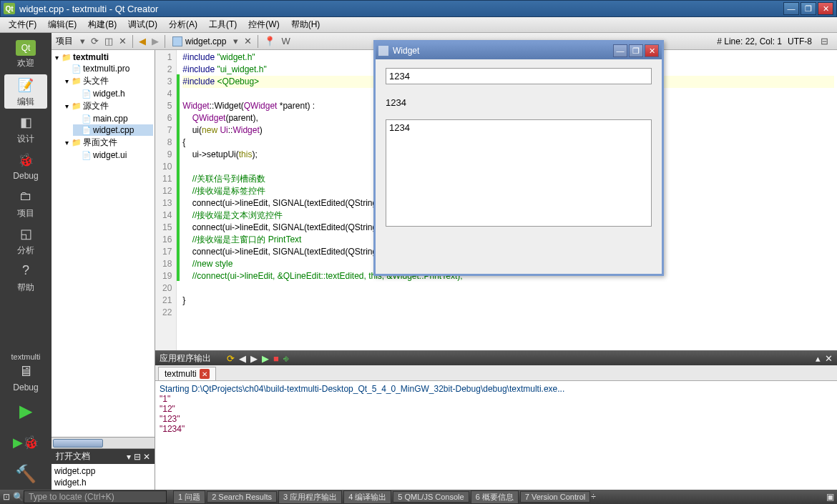 Image resolution: width=837 pixels, height=504 pixels. What do you see at coordinates (23, 24) in the screenshot?
I see `menu-file: 文件(F)` at bounding box center [23, 24].